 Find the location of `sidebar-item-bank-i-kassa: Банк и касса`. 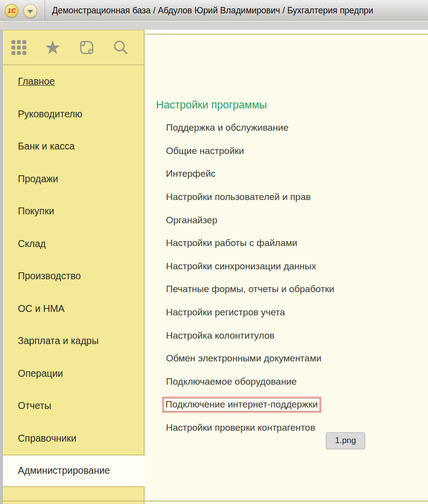

sidebar-item-bank-i-kassa: Банк и касса is located at coordinates (73, 147).